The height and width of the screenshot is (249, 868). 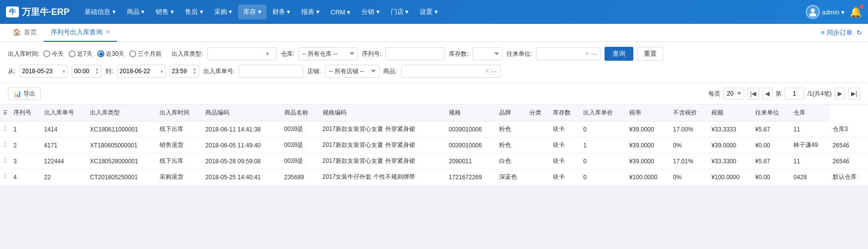 I want to click on col-order-no: 出入库单号, so click(x=64, y=113).